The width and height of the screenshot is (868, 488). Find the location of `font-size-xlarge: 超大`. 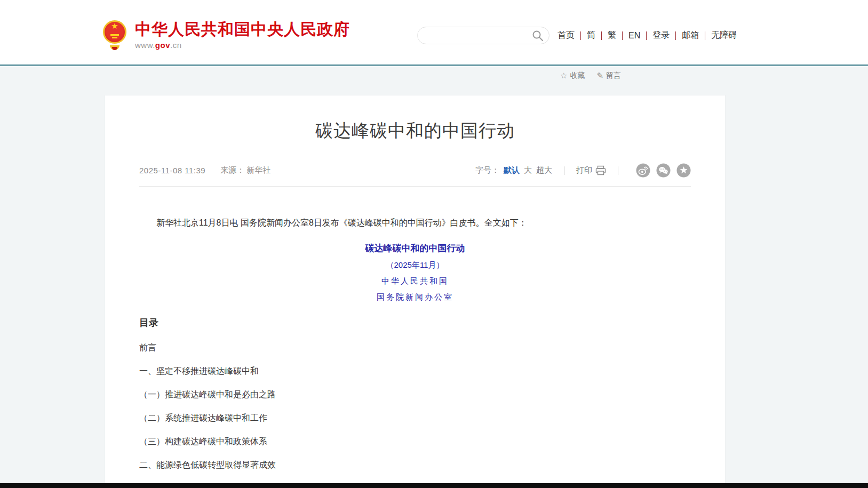

font-size-xlarge: 超大 is located at coordinates (544, 171).